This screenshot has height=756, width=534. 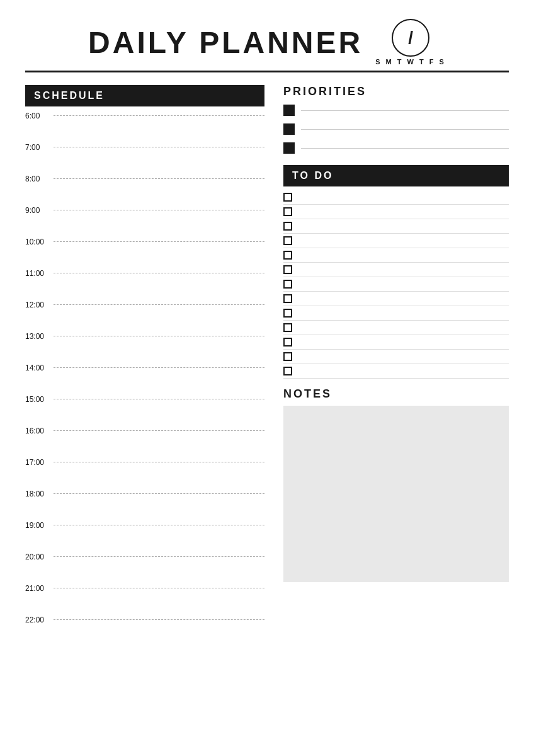 I want to click on notes-area, so click(x=396, y=494).